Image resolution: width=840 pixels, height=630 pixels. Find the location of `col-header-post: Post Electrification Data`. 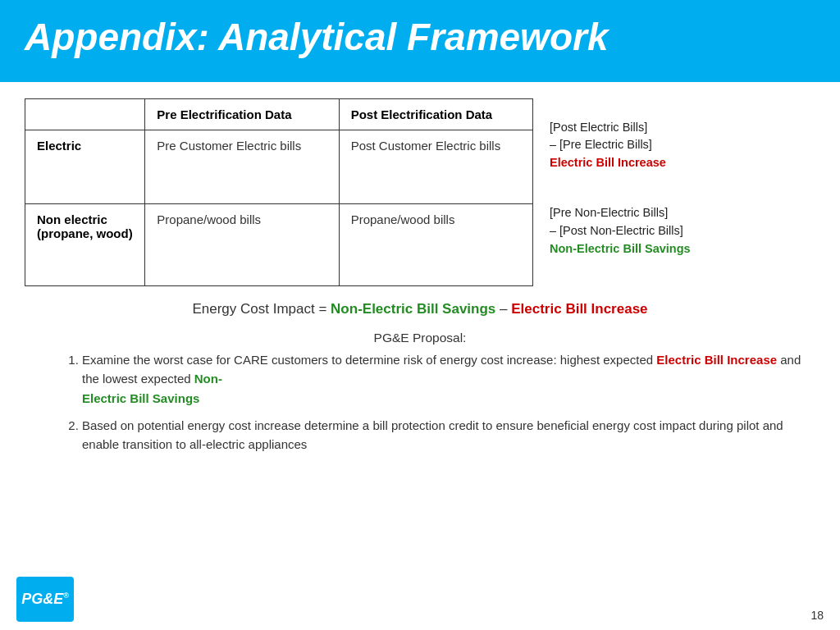

col-header-post: Post Electrification Data is located at coordinates (436, 115).